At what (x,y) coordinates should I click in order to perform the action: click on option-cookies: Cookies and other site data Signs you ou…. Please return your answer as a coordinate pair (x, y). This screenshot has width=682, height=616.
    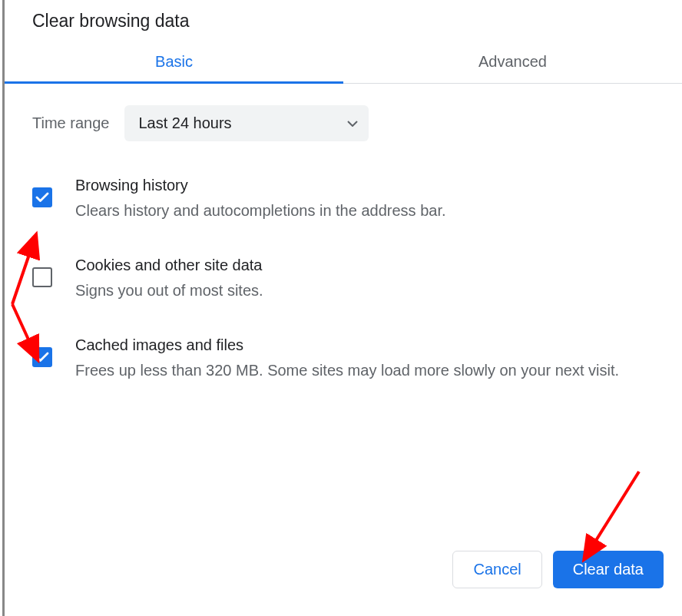
    Looking at the image, I should click on (343, 280).